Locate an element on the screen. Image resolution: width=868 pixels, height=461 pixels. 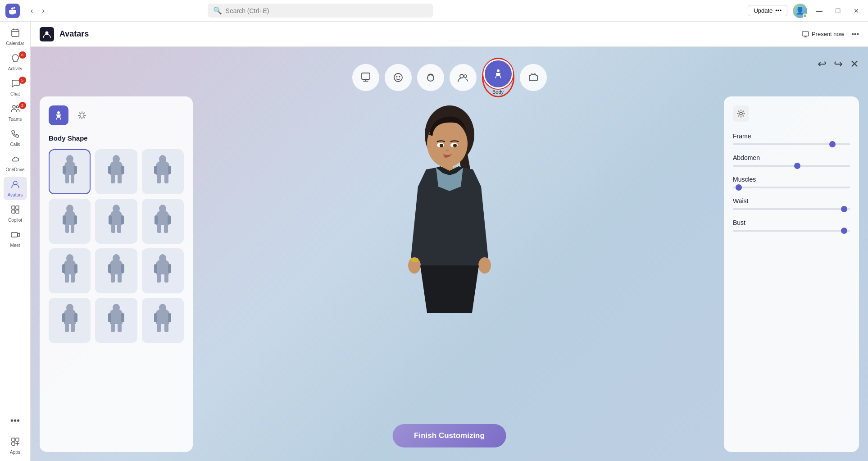
sidebar-label-calendar: Calendar is located at coordinates (15, 43).